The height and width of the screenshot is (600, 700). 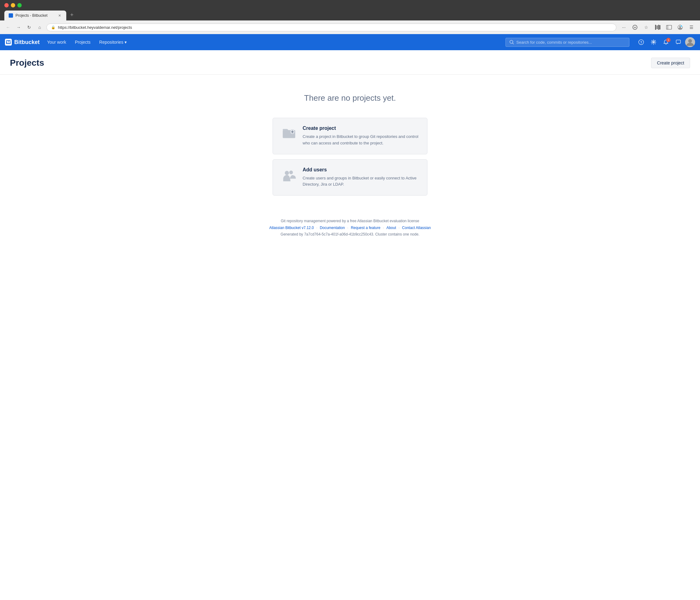 I want to click on add-users-card-body: Add users Create users and groups in Bit…, so click(x=361, y=178).